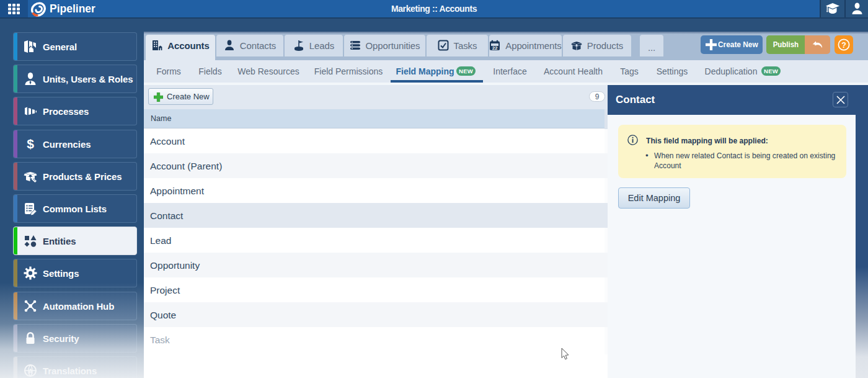 The height and width of the screenshot is (378, 868). Describe the element at coordinates (495, 48) in the screenshot. I see `svg-text: 22` at that location.